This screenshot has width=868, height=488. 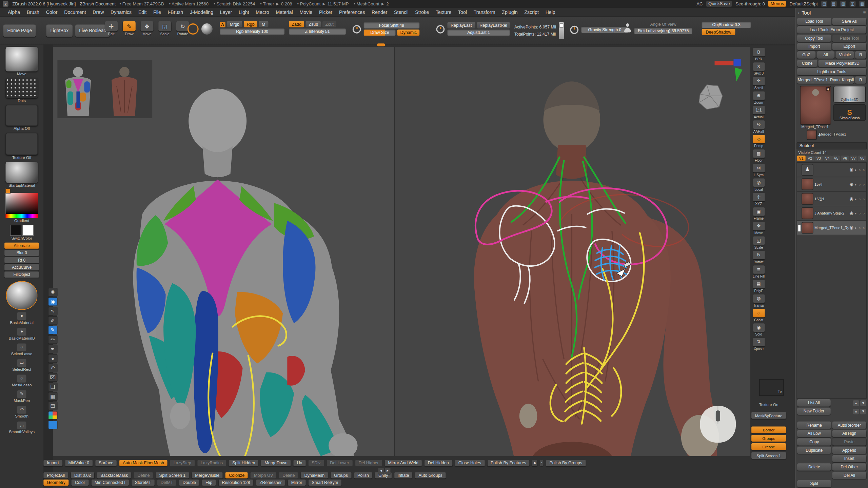 I want to click on menu-item: Brush, so click(x=33, y=12).